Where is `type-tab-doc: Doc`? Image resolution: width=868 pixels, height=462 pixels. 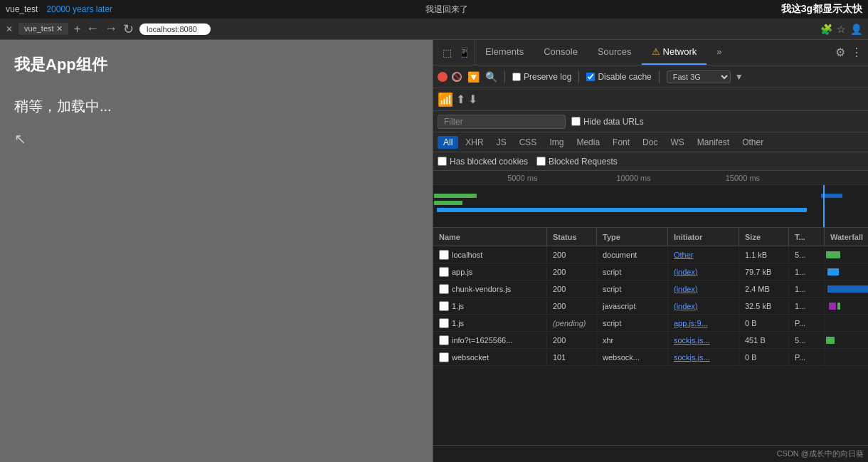 type-tab-doc: Doc is located at coordinates (650, 142).